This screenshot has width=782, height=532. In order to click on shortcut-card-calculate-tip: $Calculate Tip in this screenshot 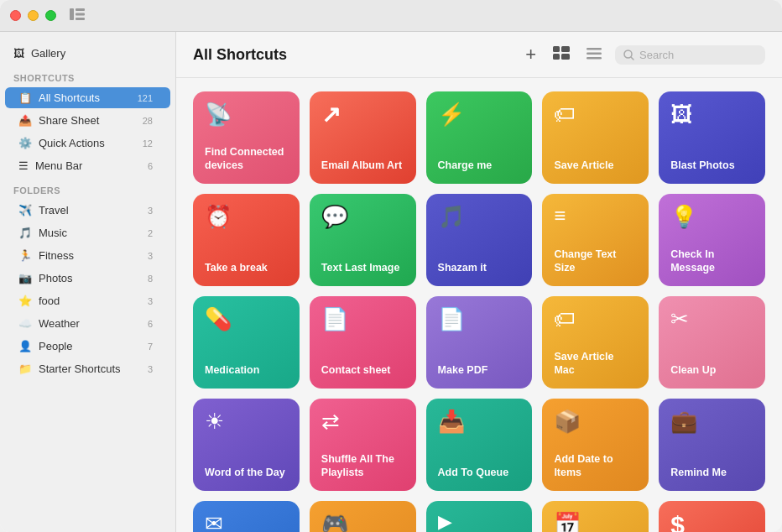, I will do `click(712, 517)`.